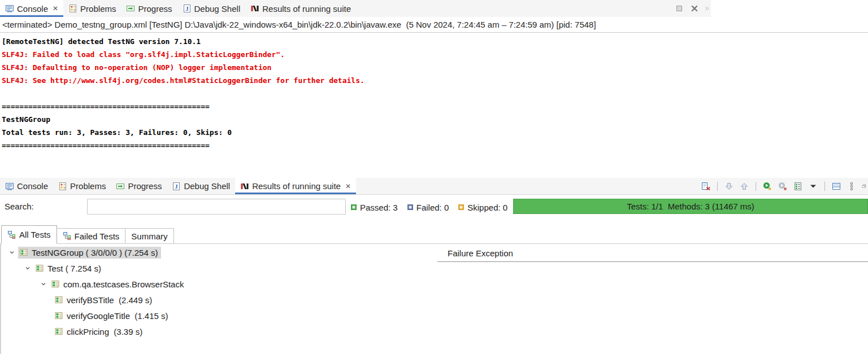 This screenshot has height=354, width=868. Describe the element at coordinates (112, 316) in the screenshot. I see `tree-node: verifyGoogleTitle (1.415 s)` at that location.